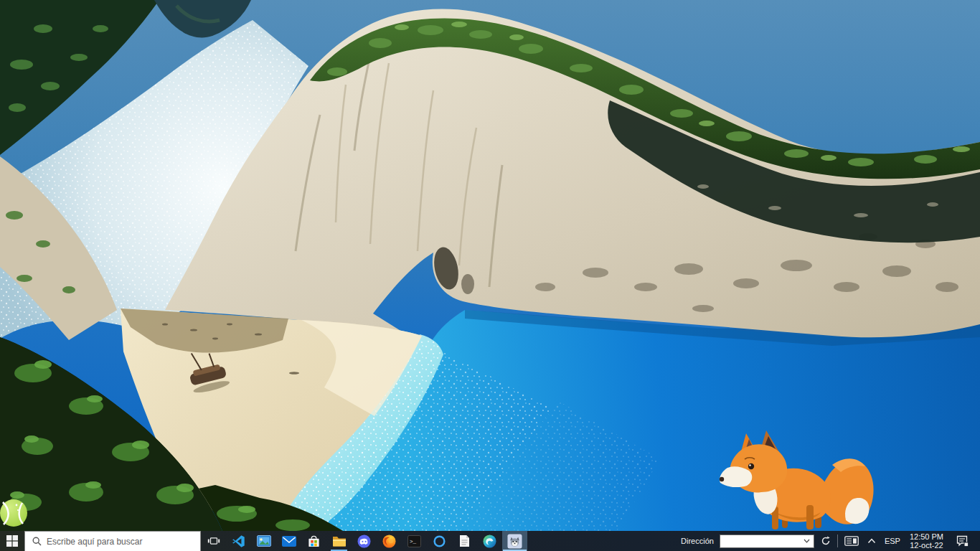 The height and width of the screenshot is (551, 980). What do you see at coordinates (806, 541) in the screenshot?
I see `chevron-down-icon` at bounding box center [806, 541].